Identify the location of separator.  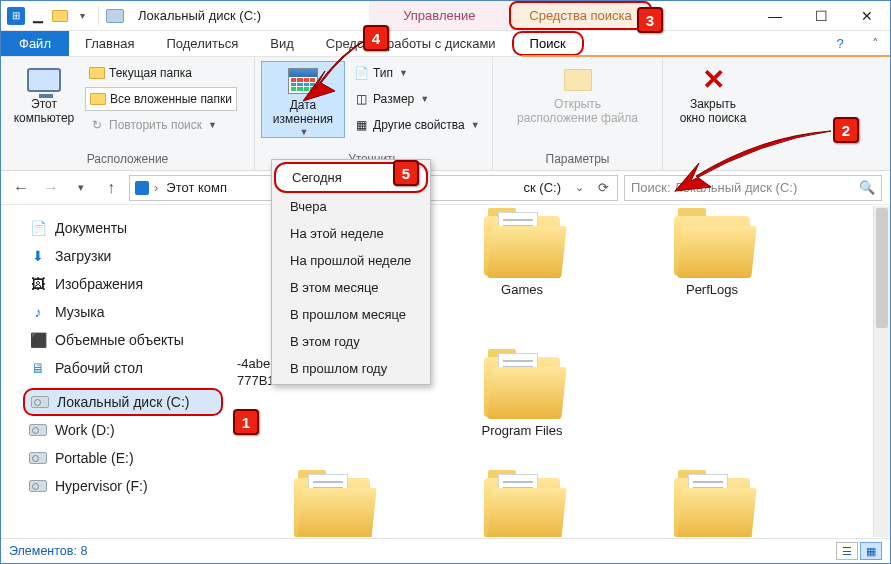
(98, 16).